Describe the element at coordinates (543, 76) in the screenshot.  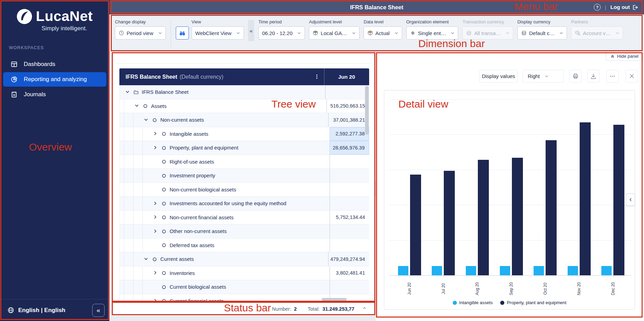
I see `legend-position-dropdown: Right` at that location.